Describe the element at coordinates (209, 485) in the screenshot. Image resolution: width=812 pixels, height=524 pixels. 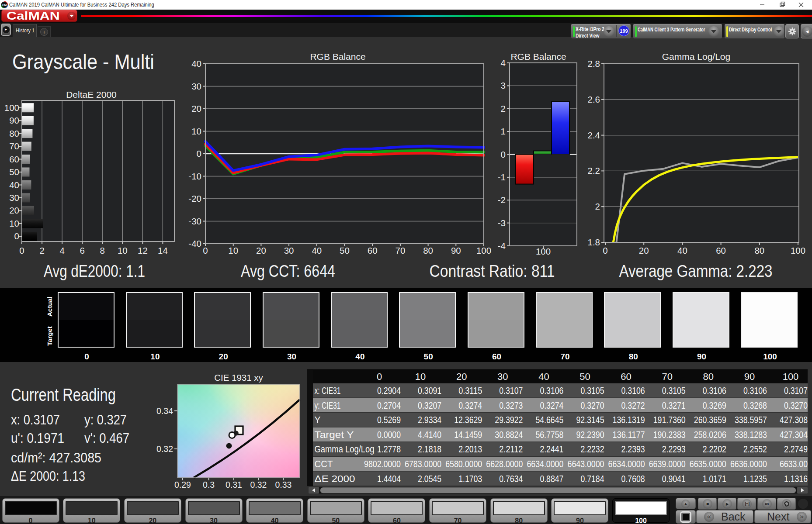
I see `svg-text: 0.3` at that location.